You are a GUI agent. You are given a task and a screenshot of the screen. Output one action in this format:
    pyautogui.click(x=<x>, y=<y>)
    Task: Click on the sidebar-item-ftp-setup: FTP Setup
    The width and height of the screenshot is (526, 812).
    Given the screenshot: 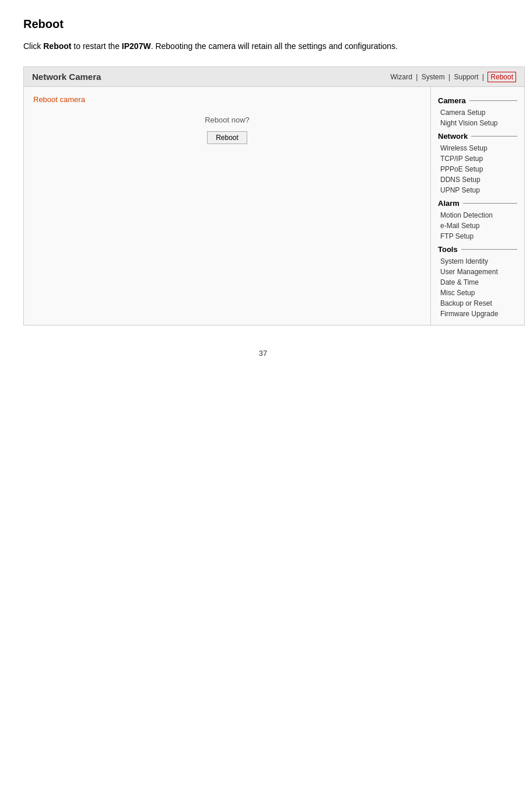 What is the action you would take?
    pyautogui.click(x=478, y=236)
    